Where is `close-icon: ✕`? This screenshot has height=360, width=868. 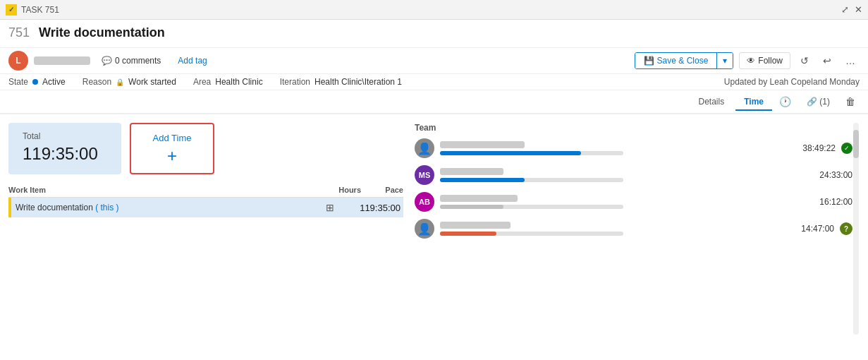
close-icon: ✕ is located at coordinates (859, 10).